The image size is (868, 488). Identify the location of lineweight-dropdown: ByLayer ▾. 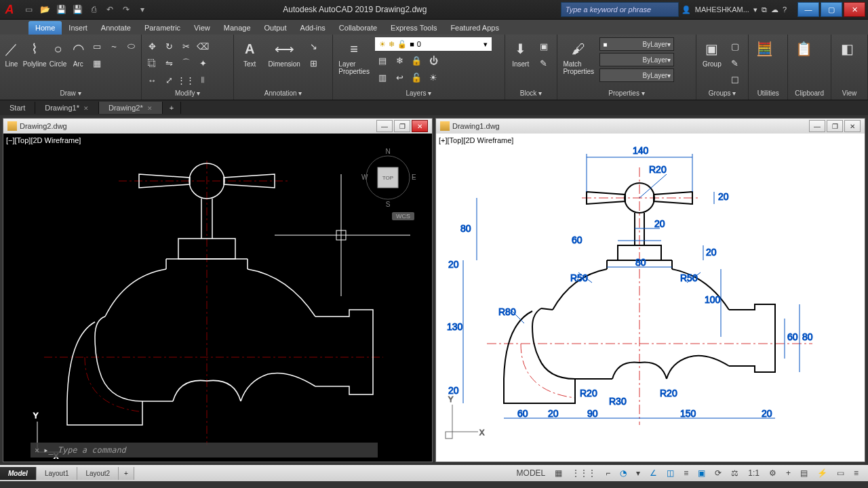
(637, 75).